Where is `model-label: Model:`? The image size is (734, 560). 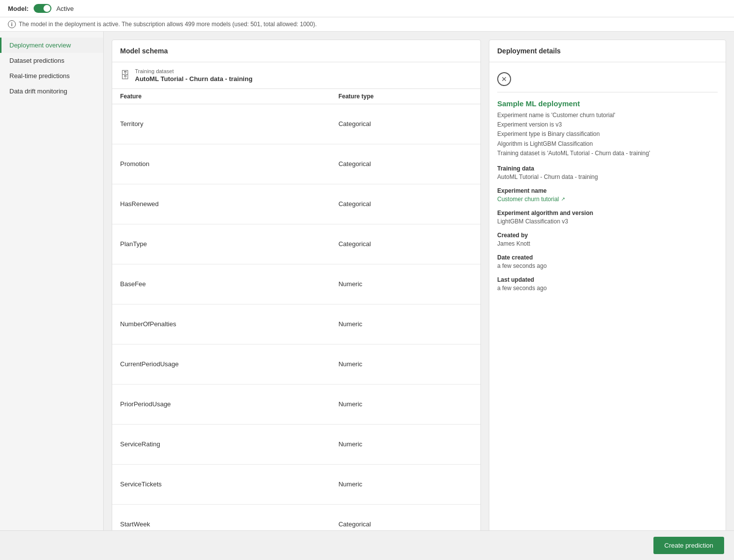 model-label: Model: is located at coordinates (18, 9).